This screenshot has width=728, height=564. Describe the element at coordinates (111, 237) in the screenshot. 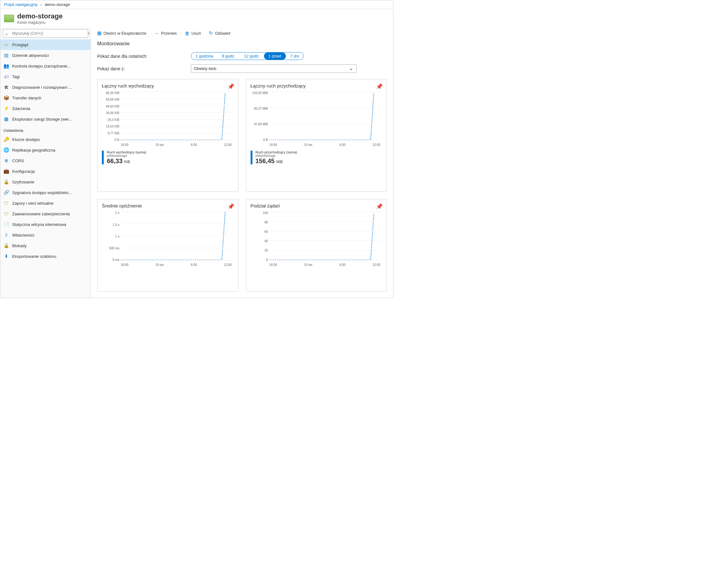

I see `y-axis-labels: 2 s1,5 s1 s500 ms0 ms` at that location.